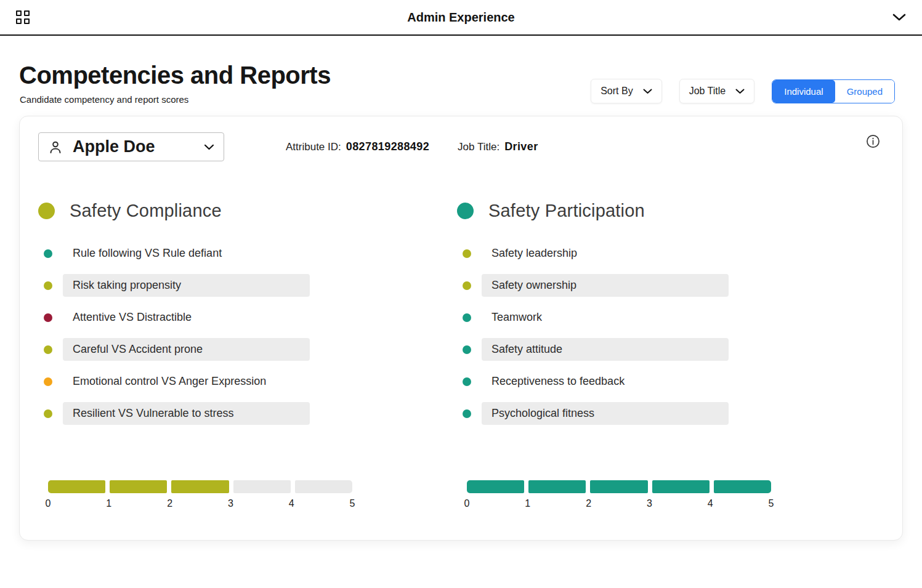 The width and height of the screenshot is (922, 588). What do you see at coordinates (605, 286) in the screenshot?
I see `competency-label: Safety ownership` at bounding box center [605, 286].